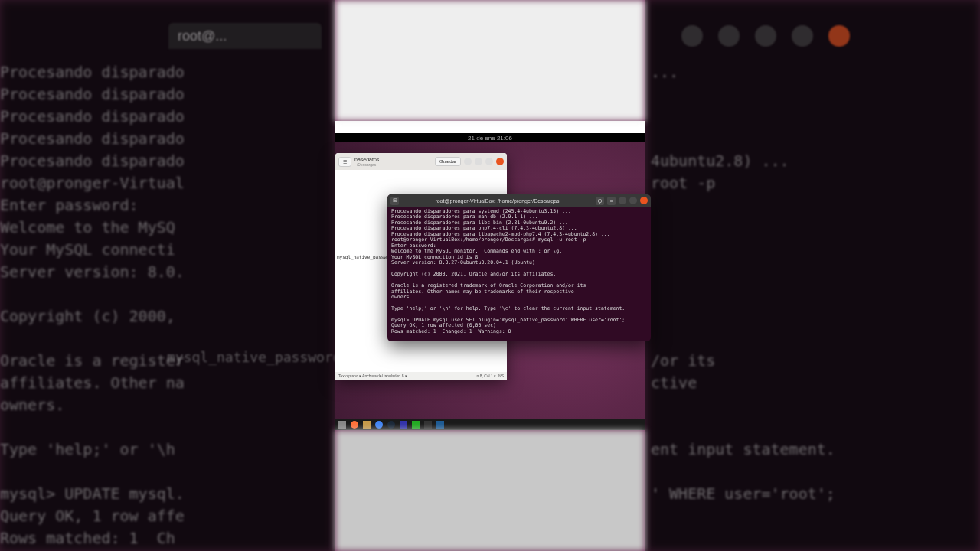  Describe the element at coordinates (428, 425) in the screenshot. I see `dock-terminal-icon` at that location.